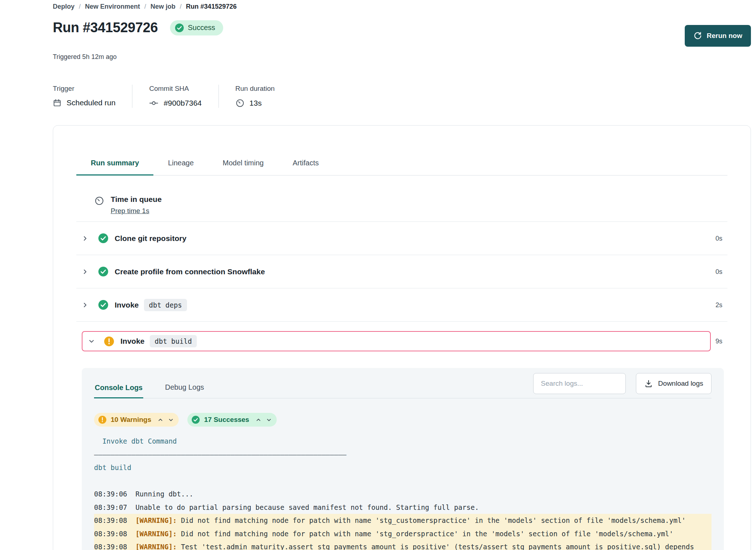  Describe the element at coordinates (674, 384) in the screenshot. I see `download-logs-button: Download logs` at that location.